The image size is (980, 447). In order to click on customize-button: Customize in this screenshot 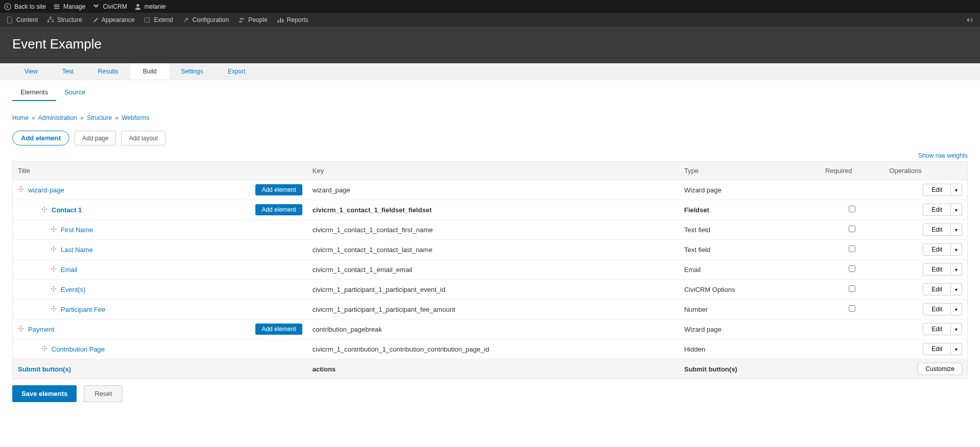, I will do `click(940, 369)`.